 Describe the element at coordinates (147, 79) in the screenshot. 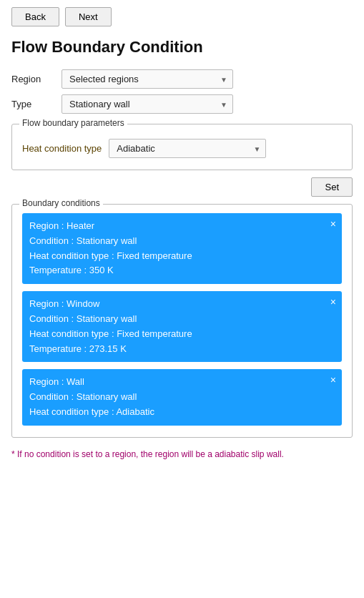

I see `region-select-wrapper: Selected regions ▼` at that location.